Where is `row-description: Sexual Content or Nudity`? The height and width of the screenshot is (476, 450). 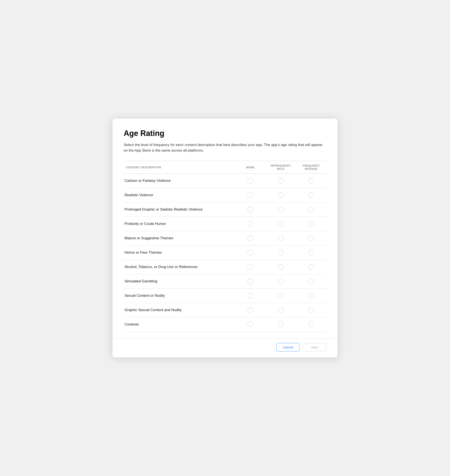
row-description: Sexual Content or Nudity is located at coordinates (179, 296).